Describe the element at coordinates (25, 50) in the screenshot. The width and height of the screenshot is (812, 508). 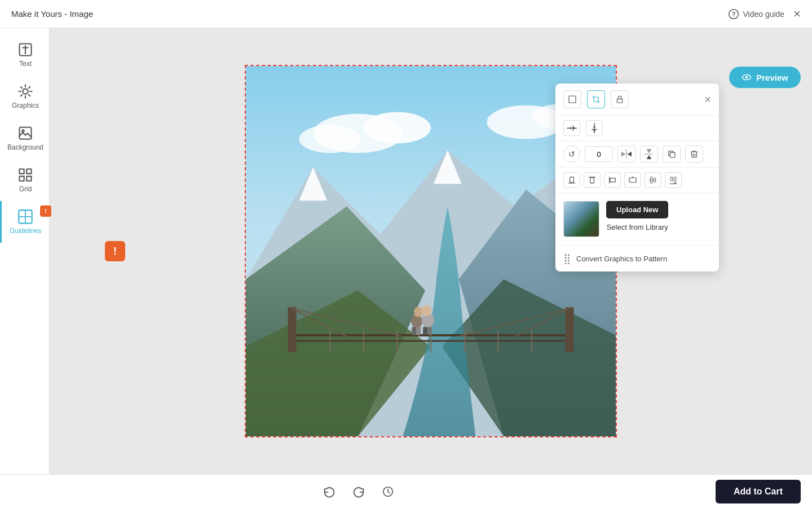
I see `text-icon` at that location.